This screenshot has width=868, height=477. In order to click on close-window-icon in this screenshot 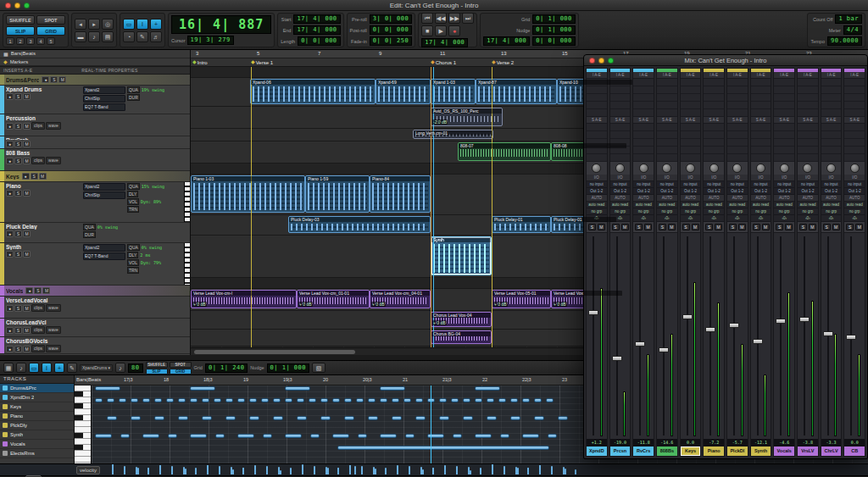, I will do `click(8, 5)`.